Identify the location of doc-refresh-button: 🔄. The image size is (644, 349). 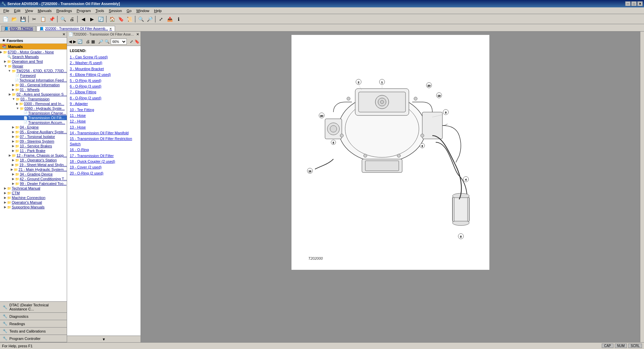
(80, 42).